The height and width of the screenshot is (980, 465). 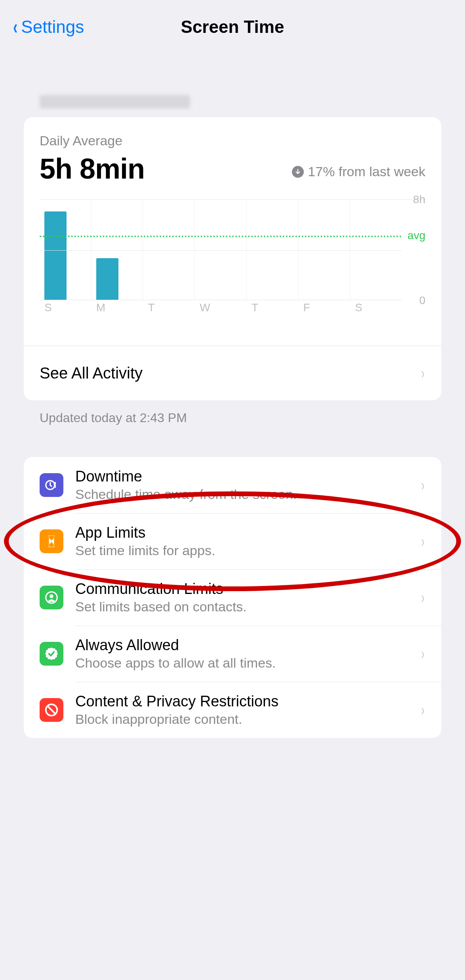 I want to click on last-updated-text: Updated today at 2:43 PM, so click(x=232, y=418).